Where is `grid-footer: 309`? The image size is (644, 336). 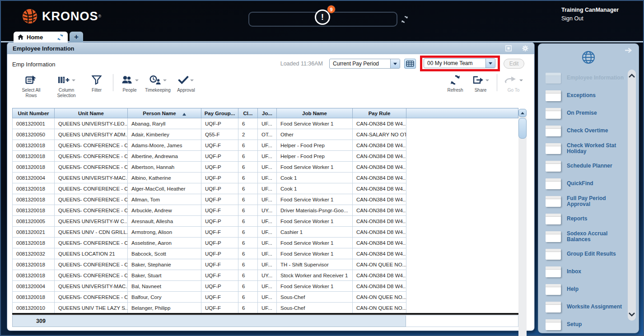 grid-footer: 309 is located at coordinates (266, 321).